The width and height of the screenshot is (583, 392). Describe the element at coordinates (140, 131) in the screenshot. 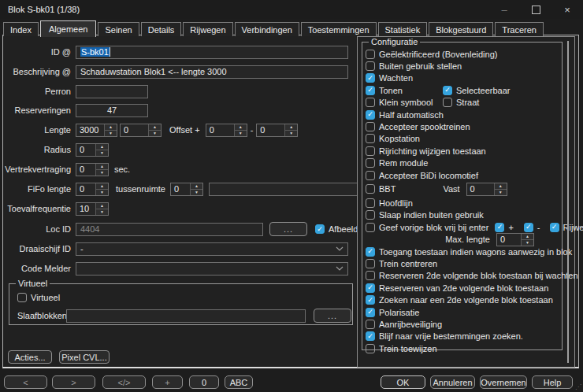

I see `lengte2-spinner: 0` at that location.